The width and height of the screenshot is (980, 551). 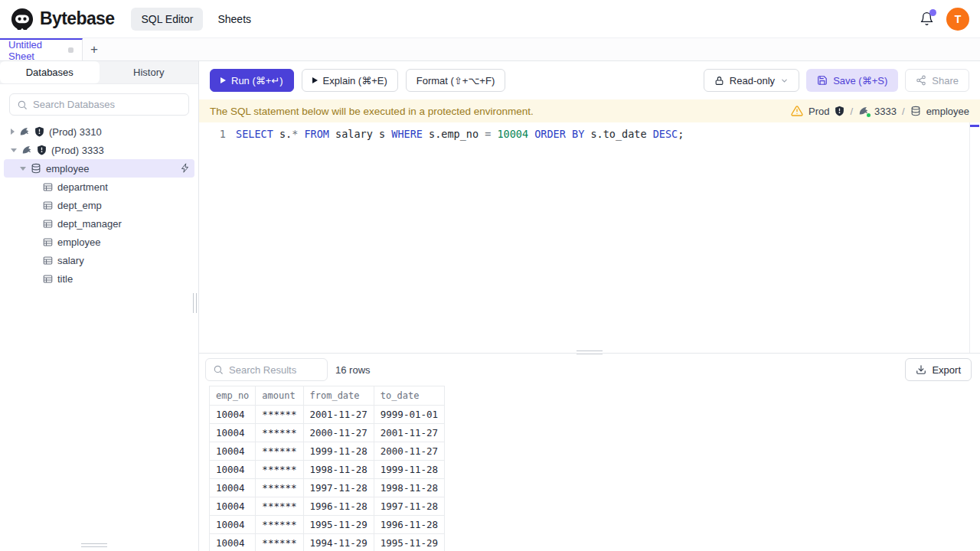 I want to click on sidebar-table-label: dept_manager, so click(x=90, y=223).